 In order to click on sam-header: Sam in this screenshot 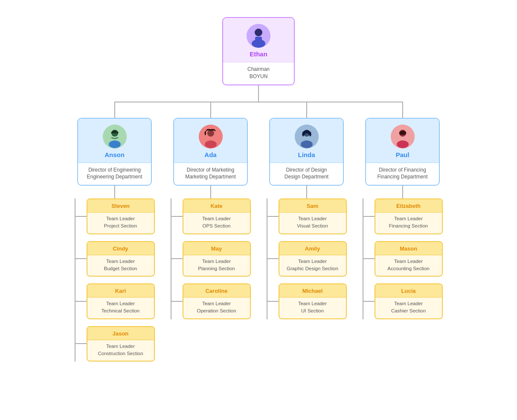, I will do `click(313, 206)`.